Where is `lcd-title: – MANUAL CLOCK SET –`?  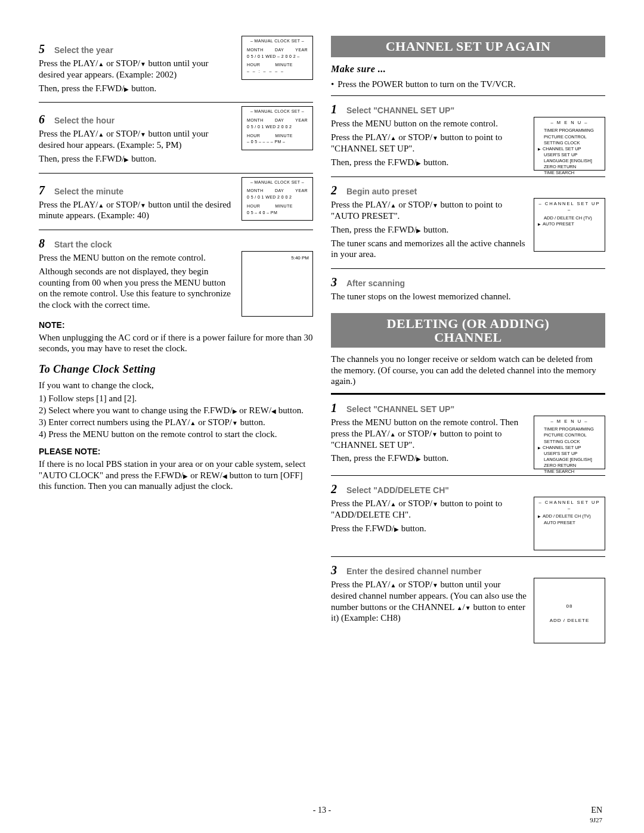
lcd-title: – MANUAL CLOCK SET – is located at coordinates (277, 42).